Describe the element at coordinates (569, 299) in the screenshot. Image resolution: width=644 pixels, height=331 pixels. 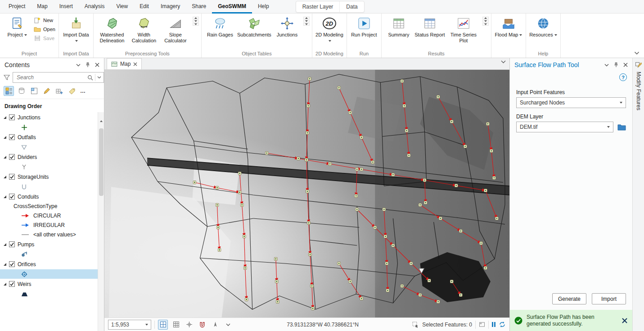
I see `generate-button: Generate` at that location.